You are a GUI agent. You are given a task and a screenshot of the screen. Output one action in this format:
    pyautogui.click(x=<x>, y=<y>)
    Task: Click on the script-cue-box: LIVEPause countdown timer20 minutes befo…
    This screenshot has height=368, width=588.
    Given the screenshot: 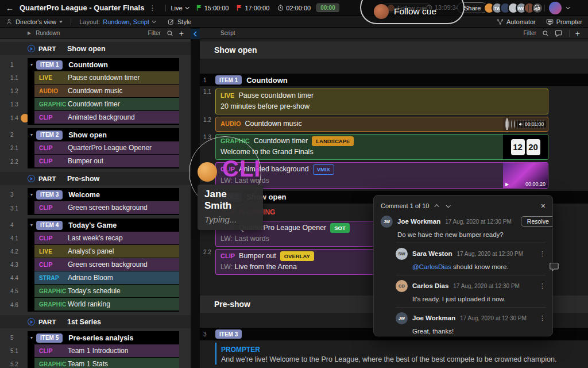 What is the action you would take?
    pyautogui.click(x=382, y=101)
    